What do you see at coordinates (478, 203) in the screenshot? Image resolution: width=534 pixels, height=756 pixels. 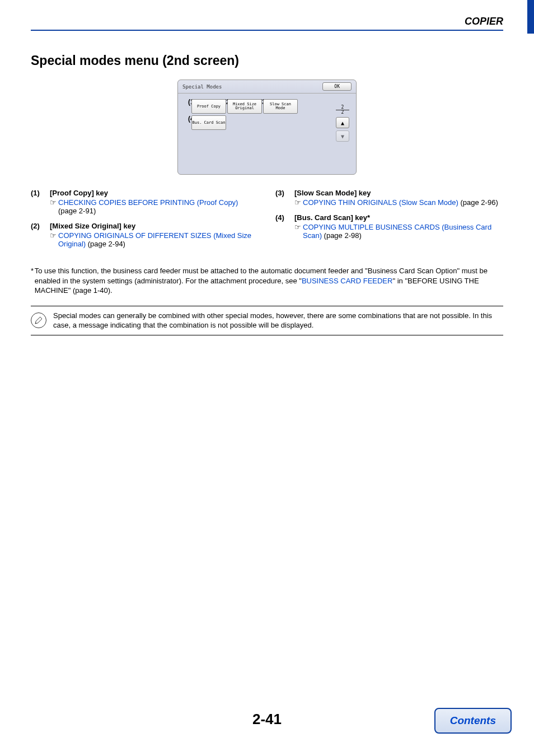 I see `item-3-pageref: (page 2-96)` at bounding box center [478, 203].